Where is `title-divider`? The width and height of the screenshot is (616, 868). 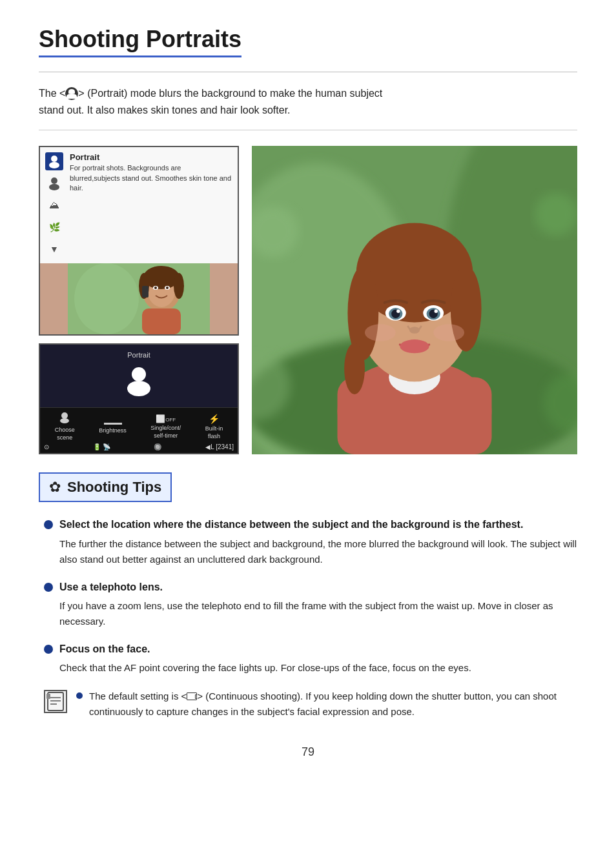 title-divider is located at coordinates (308, 72).